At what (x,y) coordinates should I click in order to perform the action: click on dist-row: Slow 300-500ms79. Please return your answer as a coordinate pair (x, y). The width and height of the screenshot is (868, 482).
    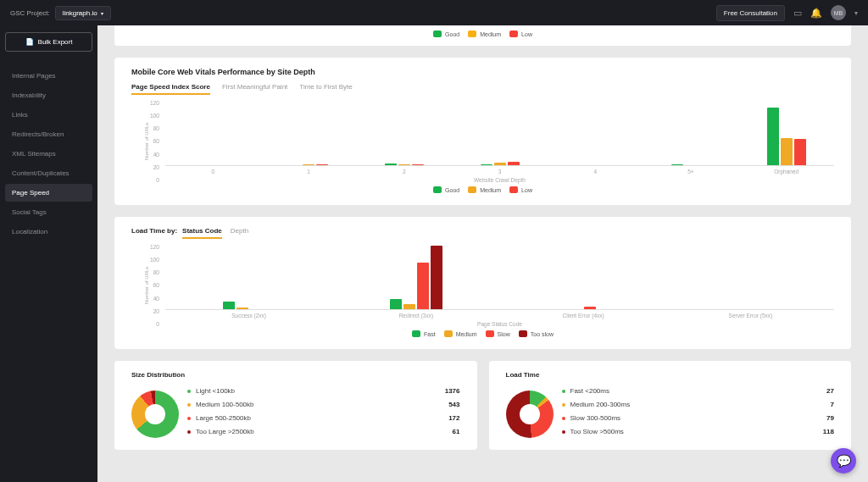
    Looking at the image, I should click on (698, 418).